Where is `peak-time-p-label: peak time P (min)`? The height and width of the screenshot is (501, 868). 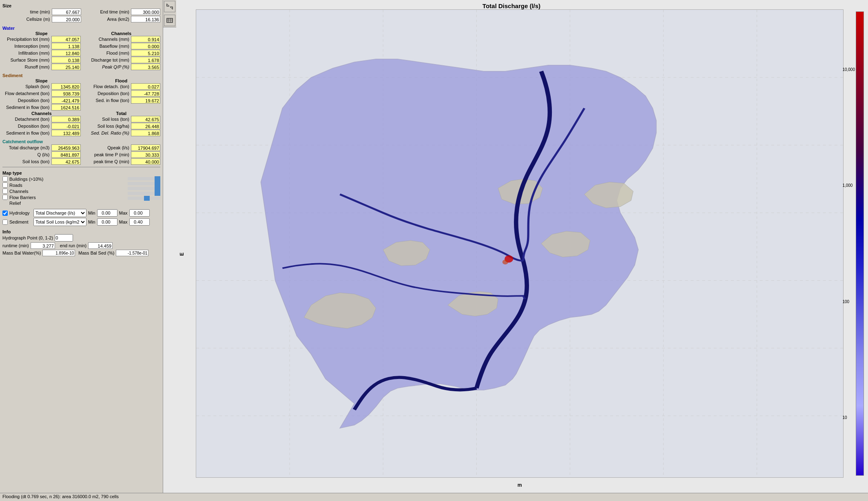 peak-time-p-label: peak time P (min) is located at coordinates (107, 155).